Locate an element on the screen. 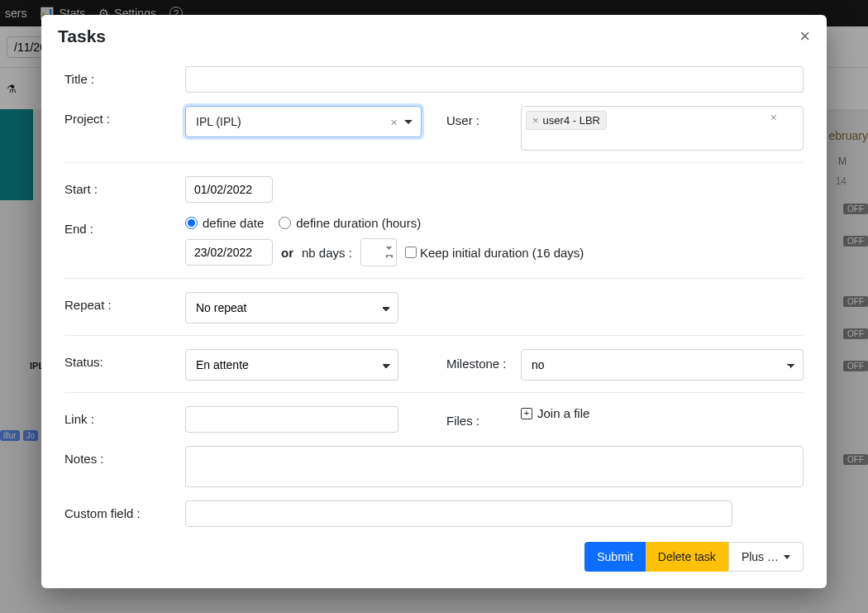 The height and width of the screenshot is (613, 868). close-icon: × is located at coordinates (805, 36).